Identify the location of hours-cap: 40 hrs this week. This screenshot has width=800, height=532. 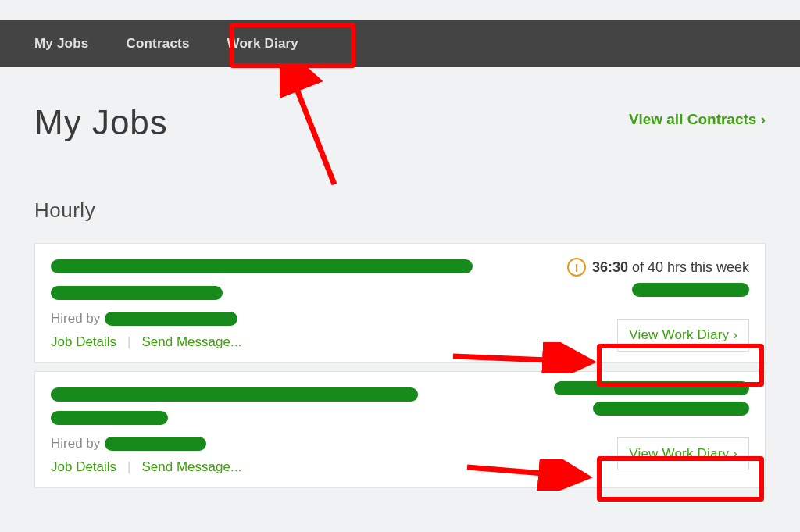
(698, 267).